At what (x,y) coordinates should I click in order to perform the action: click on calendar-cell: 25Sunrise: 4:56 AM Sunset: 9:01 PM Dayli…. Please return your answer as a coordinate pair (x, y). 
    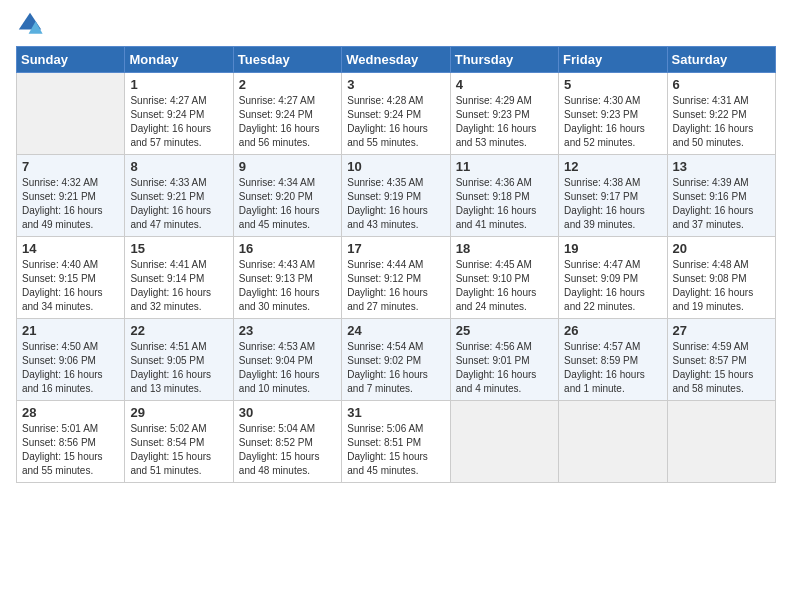
    Looking at the image, I should click on (504, 360).